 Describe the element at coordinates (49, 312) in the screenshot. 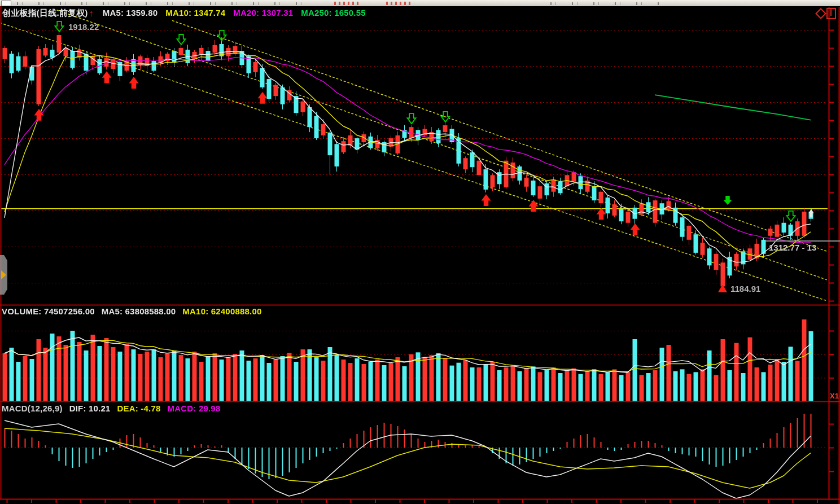

I see `volume-value: VOLUME: 74507256.00` at that location.